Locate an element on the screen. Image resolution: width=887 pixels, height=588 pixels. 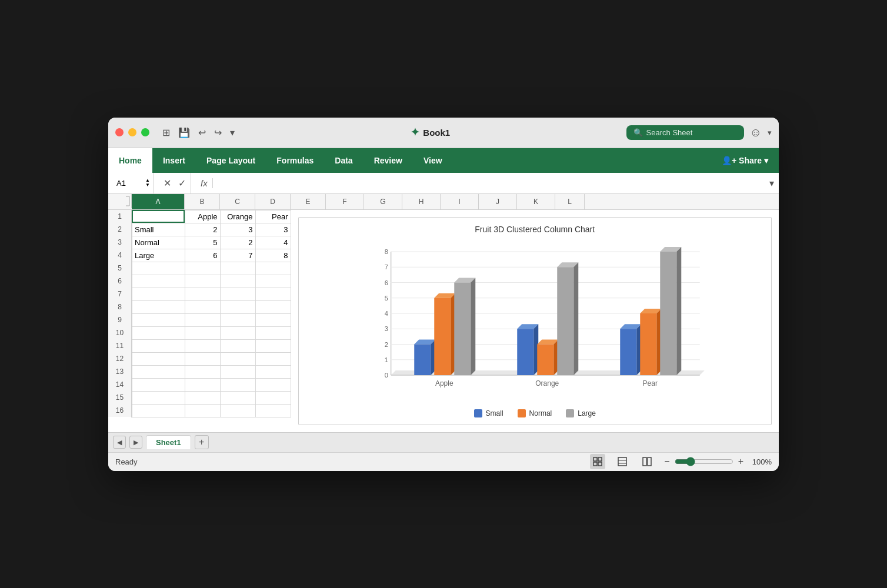
profile-icon: ☺ is located at coordinates (756, 133).